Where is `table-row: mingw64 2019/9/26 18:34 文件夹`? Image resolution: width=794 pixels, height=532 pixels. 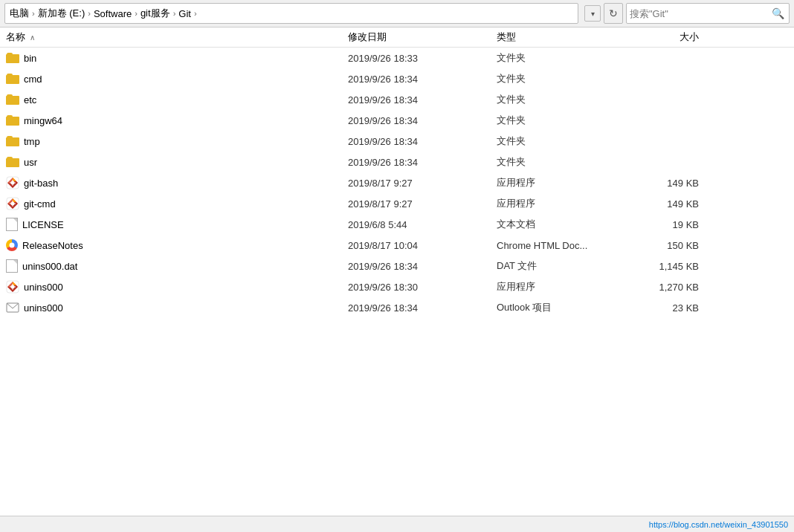 table-row: mingw64 2019/9/26 18:34 文件夹 is located at coordinates (397, 120).